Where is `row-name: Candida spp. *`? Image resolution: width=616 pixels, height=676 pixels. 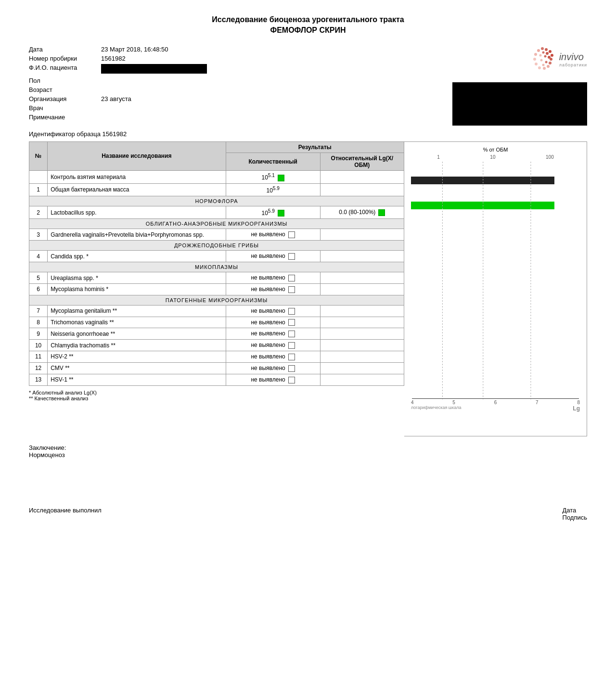
row-name: Candida spp. * is located at coordinates (137, 256).